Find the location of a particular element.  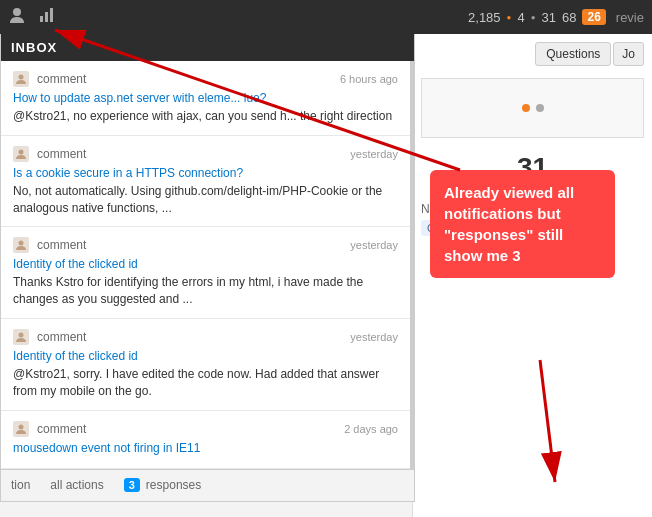

item-body: No, not automatically. Using github.com/… is located at coordinates (206, 200).